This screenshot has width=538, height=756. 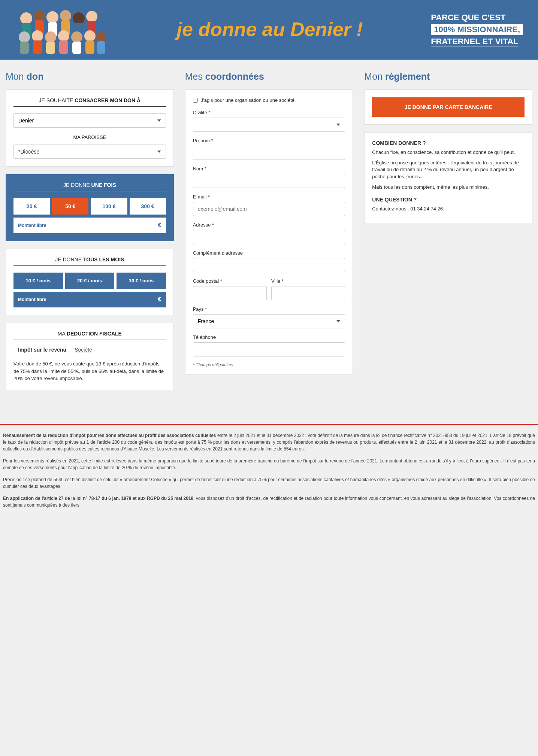 I want to click on civility-label: Civilité *, so click(x=269, y=112).